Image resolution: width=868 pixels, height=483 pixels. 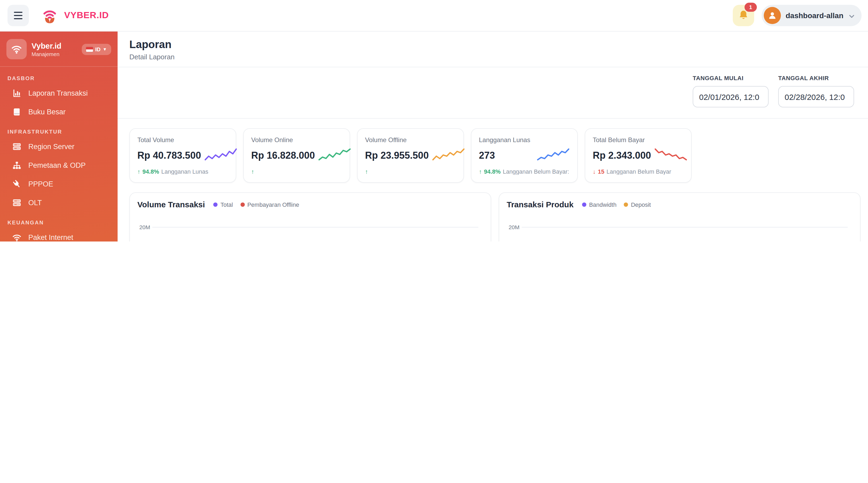 What do you see at coordinates (599, 204) in the screenshot?
I see `legend-item-bandwidth: Bandwidth` at bounding box center [599, 204].